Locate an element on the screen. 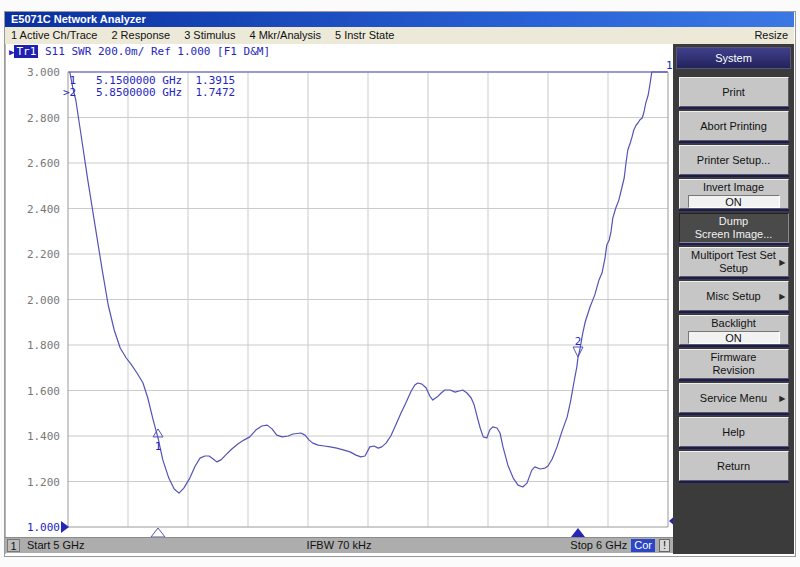 Image resolution: width=800 pixels, height=567 pixels. sweep-stop-readout: Stop 6 GHz is located at coordinates (598, 546).